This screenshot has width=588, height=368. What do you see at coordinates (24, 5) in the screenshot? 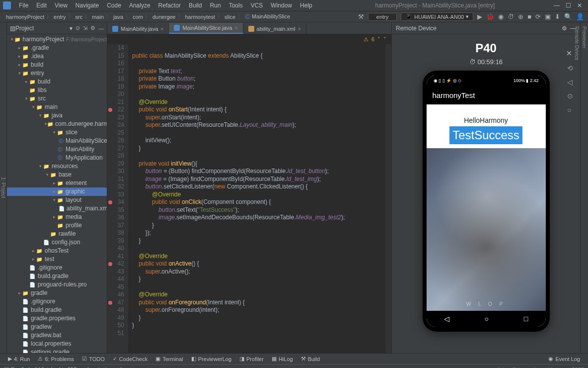
I see `menu-file: File` at bounding box center [24, 5].